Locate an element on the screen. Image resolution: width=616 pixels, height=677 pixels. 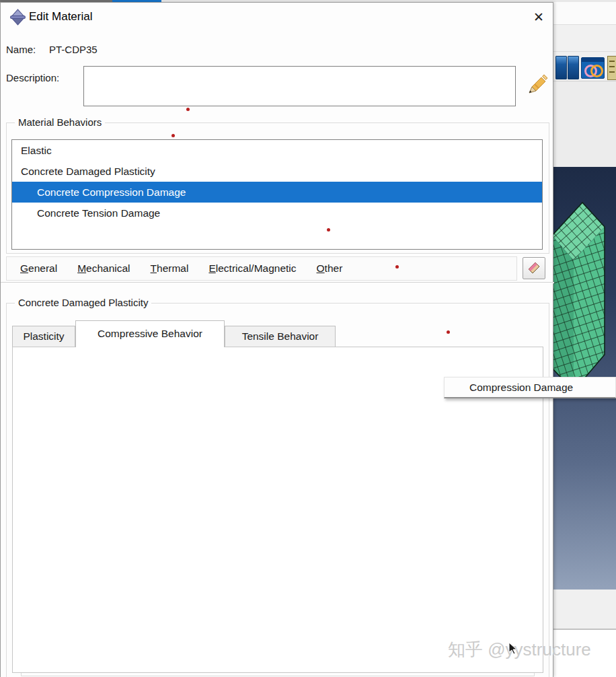
pencil-icon is located at coordinates (537, 85).